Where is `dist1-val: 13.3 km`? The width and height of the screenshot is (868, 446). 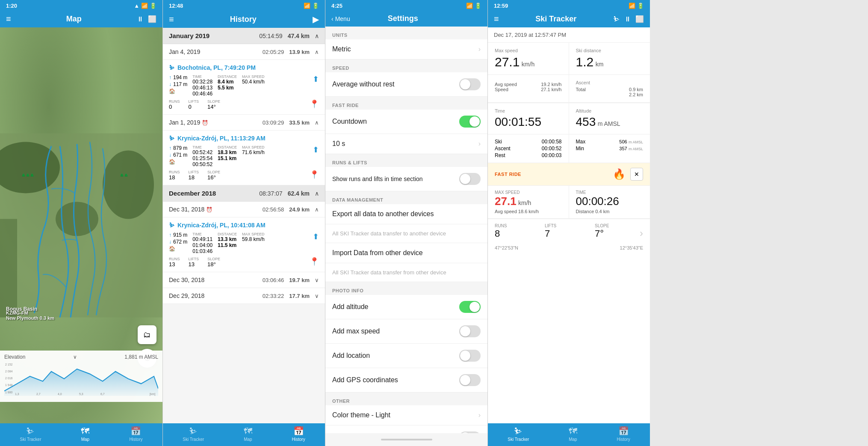 dist1-val: 13.3 km is located at coordinates (227, 239).